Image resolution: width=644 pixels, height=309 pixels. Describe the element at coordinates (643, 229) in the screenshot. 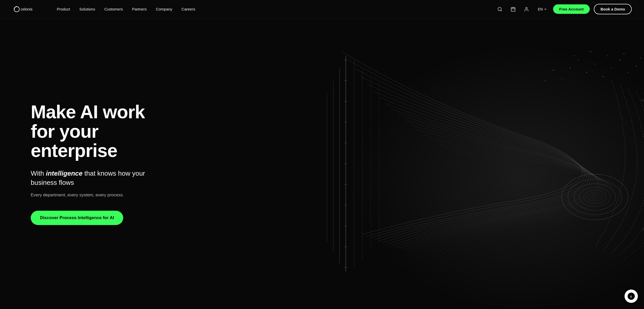

I see `svg-text: 24` at that location.